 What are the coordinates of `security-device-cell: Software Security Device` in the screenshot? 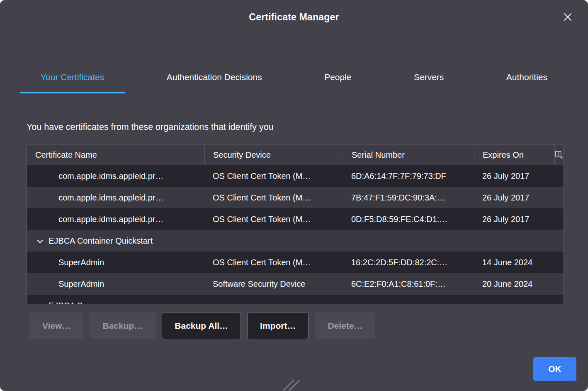 It's located at (274, 284).